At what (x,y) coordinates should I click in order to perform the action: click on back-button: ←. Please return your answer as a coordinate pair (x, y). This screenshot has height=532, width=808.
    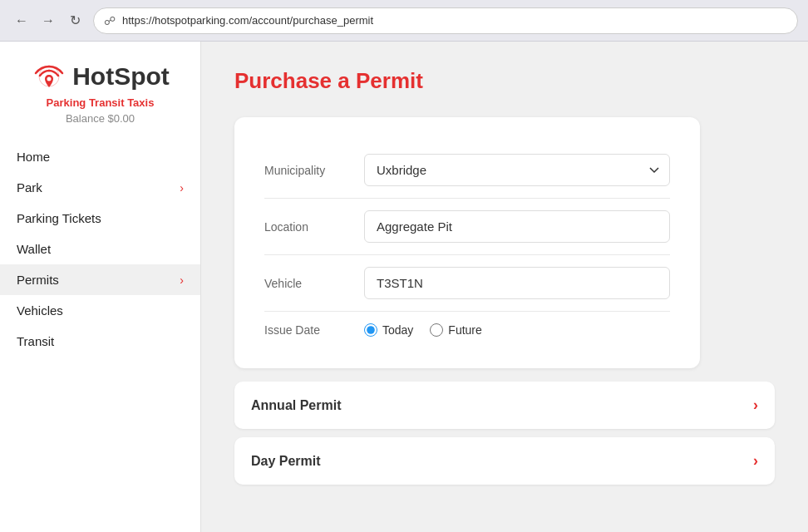
    Looking at the image, I should click on (22, 21).